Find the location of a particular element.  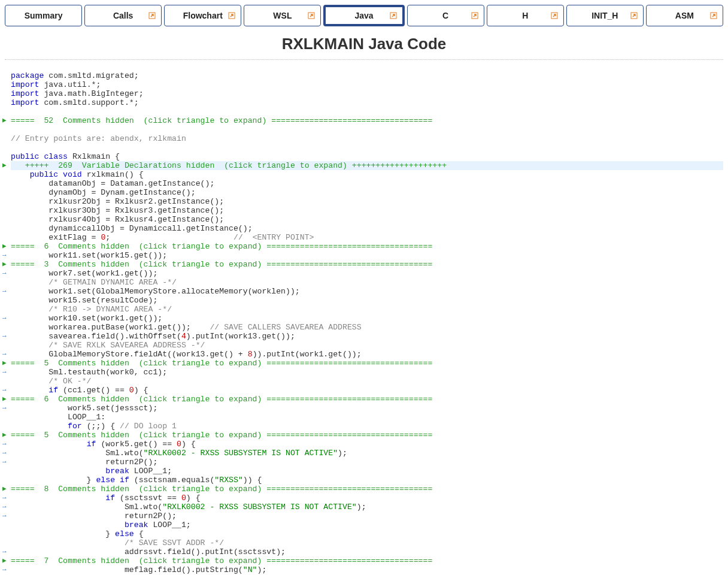

code-text: package com.smltd.migrated; is located at coordinates (367, 75).